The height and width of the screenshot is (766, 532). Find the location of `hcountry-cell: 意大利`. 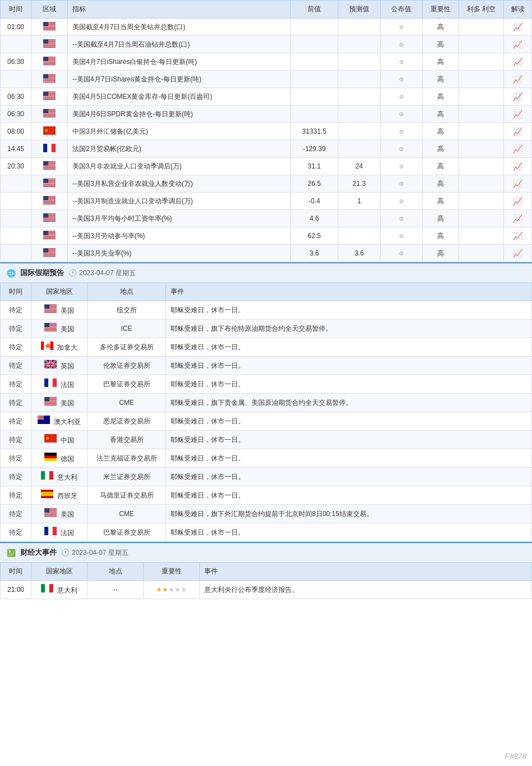

hcountry-cell: 意大利 is located at coordinates (59, 477).